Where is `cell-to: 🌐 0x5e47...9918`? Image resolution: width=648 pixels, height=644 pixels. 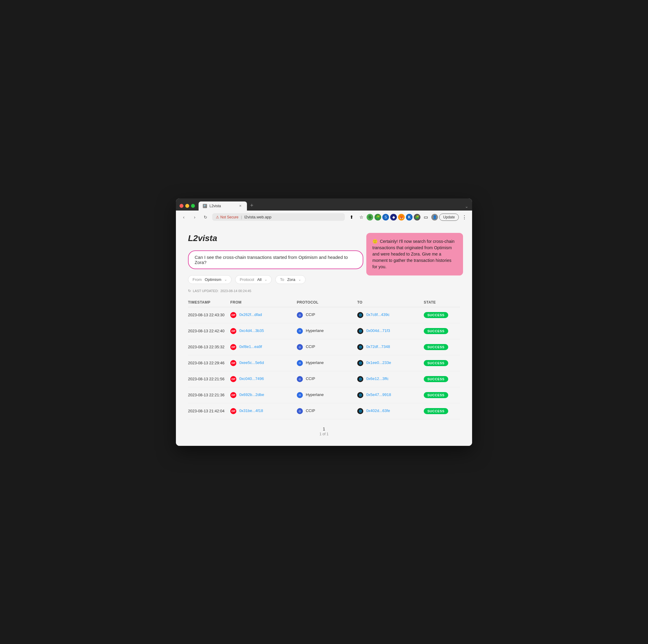 cell-to: 🌐 0x5e47...9918 is located at coordinates (390, 395).